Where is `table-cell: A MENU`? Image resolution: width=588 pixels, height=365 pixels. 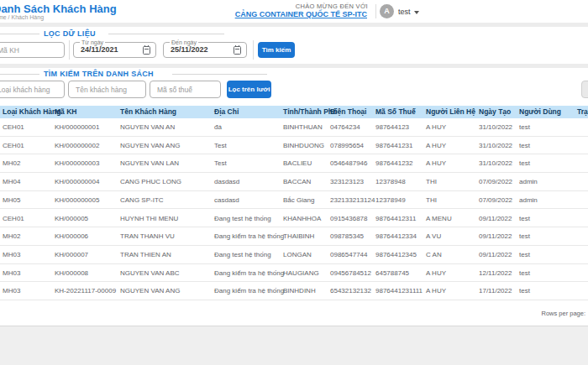 table-cell: A MENU is located at coordinates (438, 218).